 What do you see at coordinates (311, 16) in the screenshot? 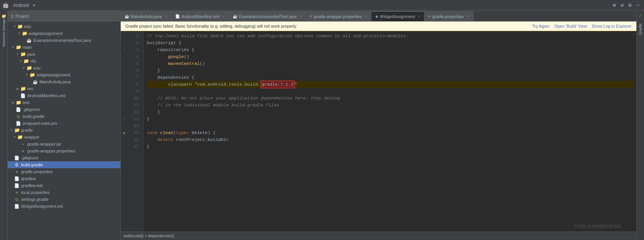
I see `tab-file-icon: ≡` at bounding box center [311, 16].